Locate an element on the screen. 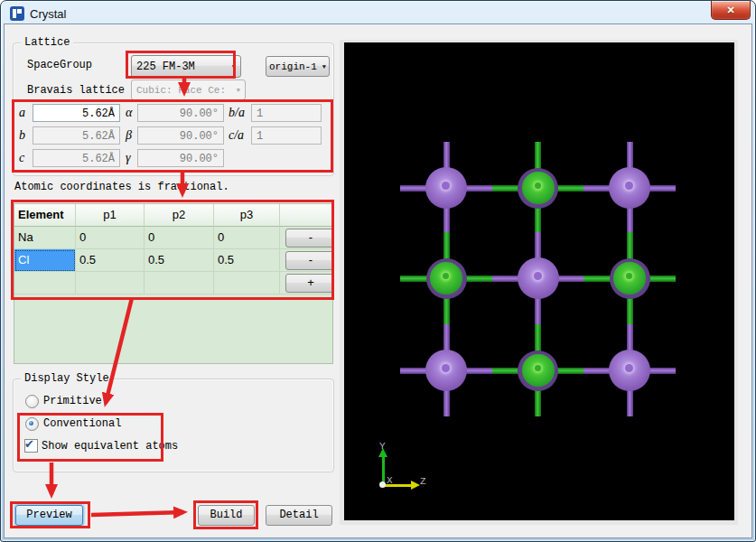  col-header-actions is located at coordinates (306, 215).